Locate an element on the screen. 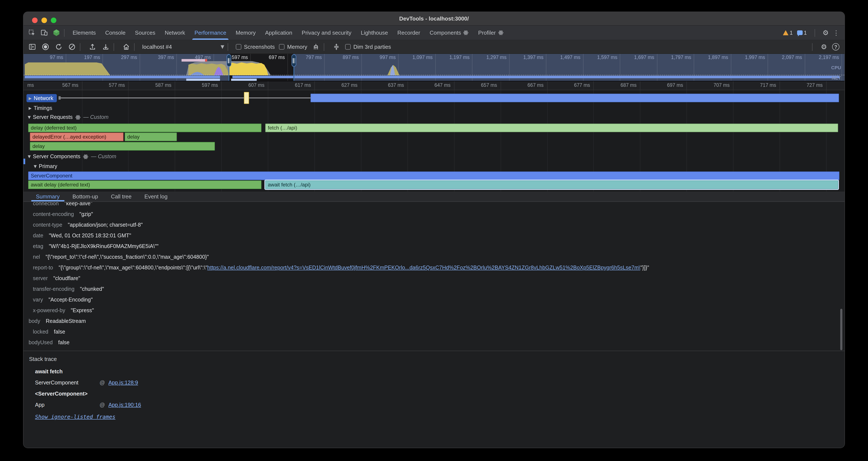  tab-label: Performance is located at coordinates (210, 33).